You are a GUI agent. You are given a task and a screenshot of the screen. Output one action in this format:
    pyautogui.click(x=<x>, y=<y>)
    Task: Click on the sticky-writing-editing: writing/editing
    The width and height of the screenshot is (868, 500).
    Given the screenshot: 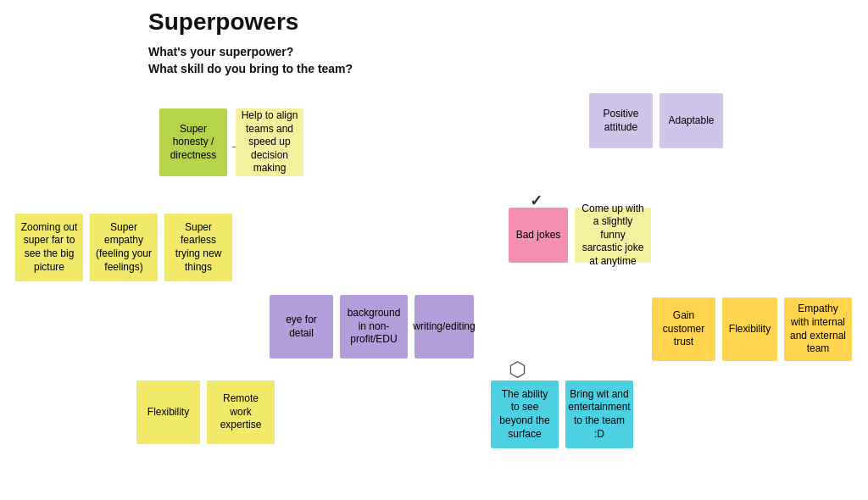 What is the action you would take?
    pyautogui.click(x=444, y=327)
    